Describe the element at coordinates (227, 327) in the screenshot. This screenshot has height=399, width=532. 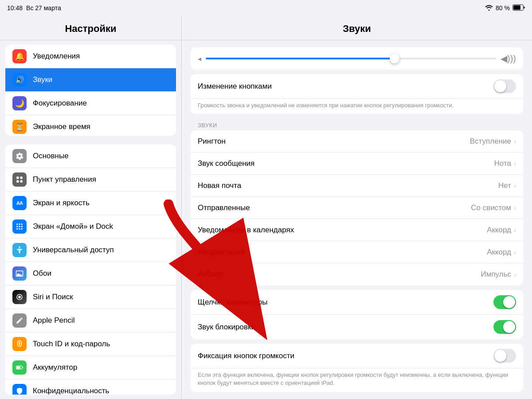
I see `lock-label: Звук блокировки` at that location.